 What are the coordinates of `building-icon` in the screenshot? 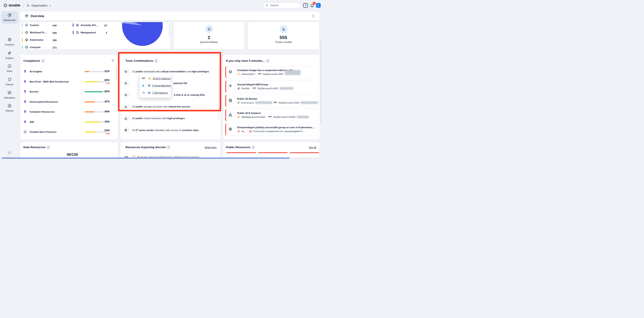 It's located at (28, 6).